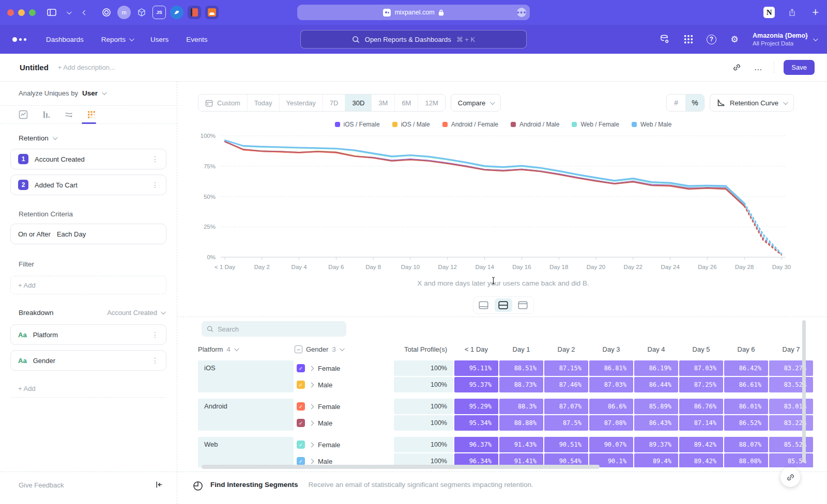 This screenshot has height=504, width=827. Describe the element at coordinates (344, 349) in the screenshot. I see `gender-column-header: –Gender3` at that location.